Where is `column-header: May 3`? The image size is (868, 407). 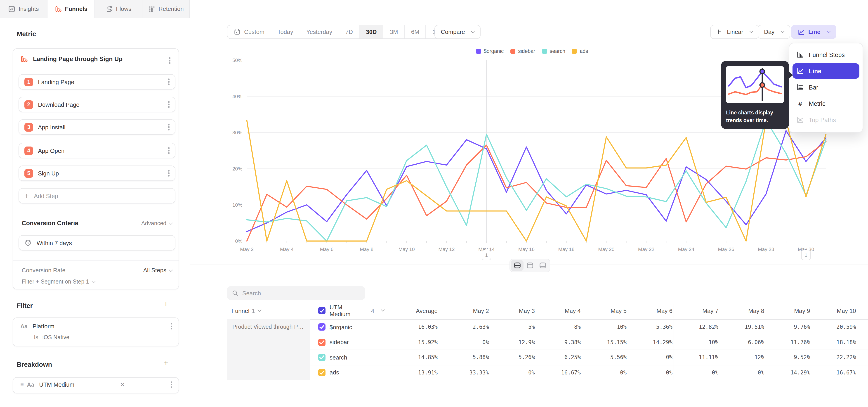
column-header: May 3 is located at coordinates (512, 311).